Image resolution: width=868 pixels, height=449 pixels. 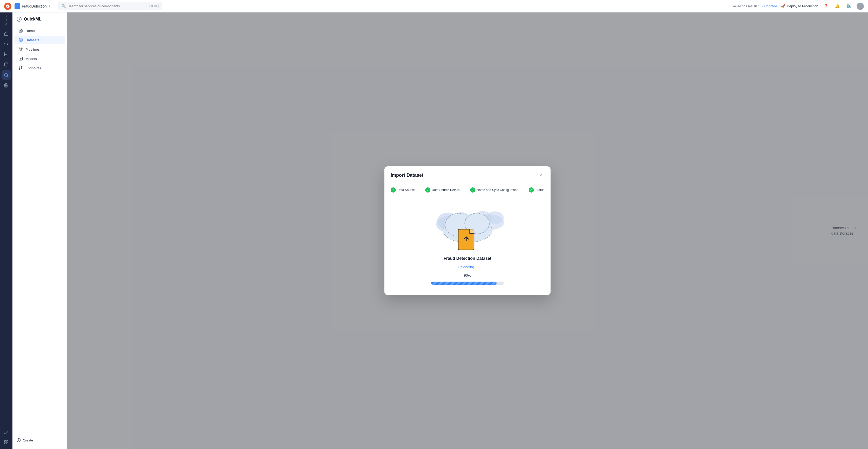 What do you see at coordinates (468, 259) in the screenshot?
I see `dataset-name: Fraud Detection Dataset` at bounding box center [468, 259].